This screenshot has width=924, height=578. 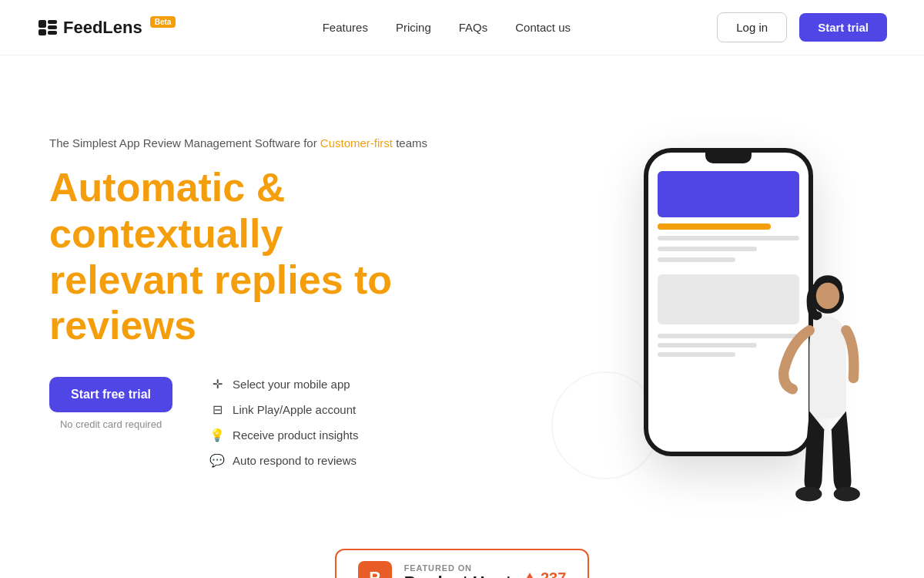 I want to click on navbar: FeedLens Beta Features Pricing FAQs Cont…, so click(x=462, y=28).